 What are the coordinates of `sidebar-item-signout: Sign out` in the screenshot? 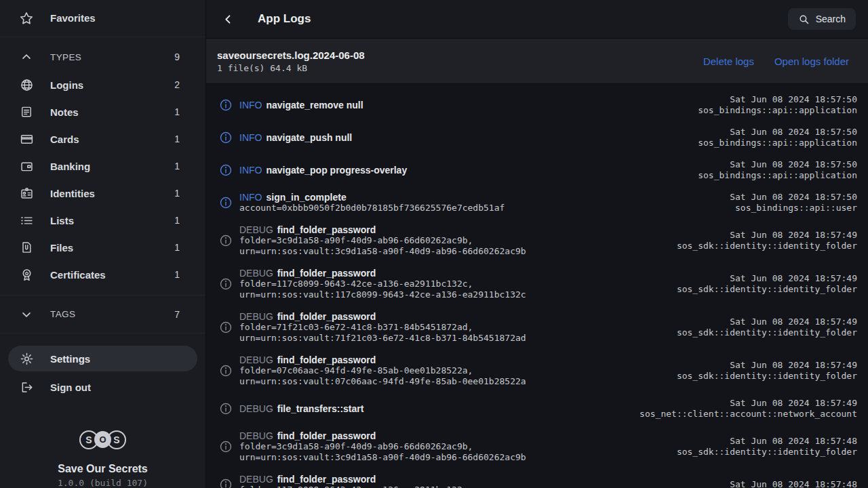 It's located at (103, 388).